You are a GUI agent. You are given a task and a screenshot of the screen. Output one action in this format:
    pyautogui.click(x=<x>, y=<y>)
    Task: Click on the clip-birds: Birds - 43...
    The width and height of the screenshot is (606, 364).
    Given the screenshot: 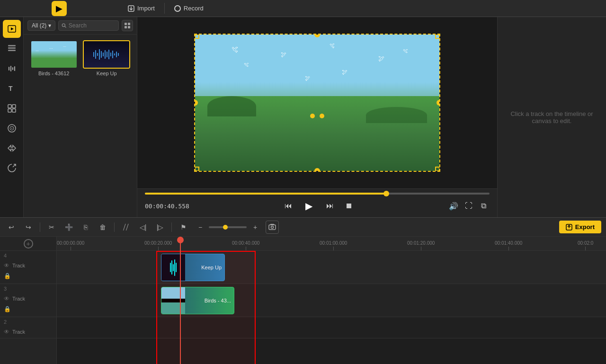 What is the action you would take?
    pyautogui.click(x=198, y=301)
    